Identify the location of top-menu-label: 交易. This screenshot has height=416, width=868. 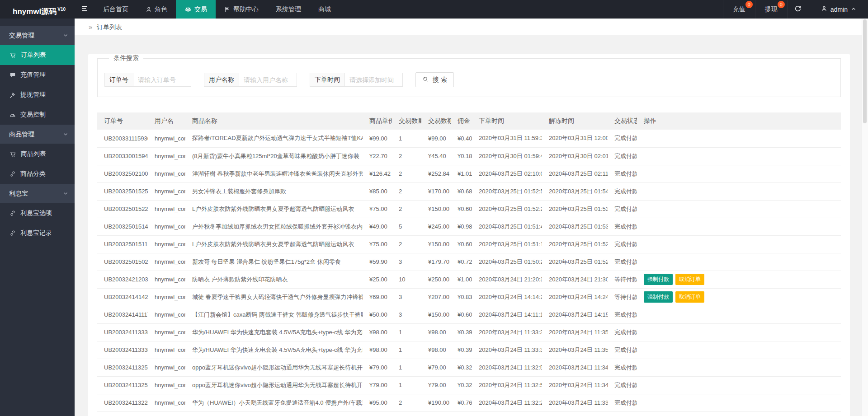
(201, 9).